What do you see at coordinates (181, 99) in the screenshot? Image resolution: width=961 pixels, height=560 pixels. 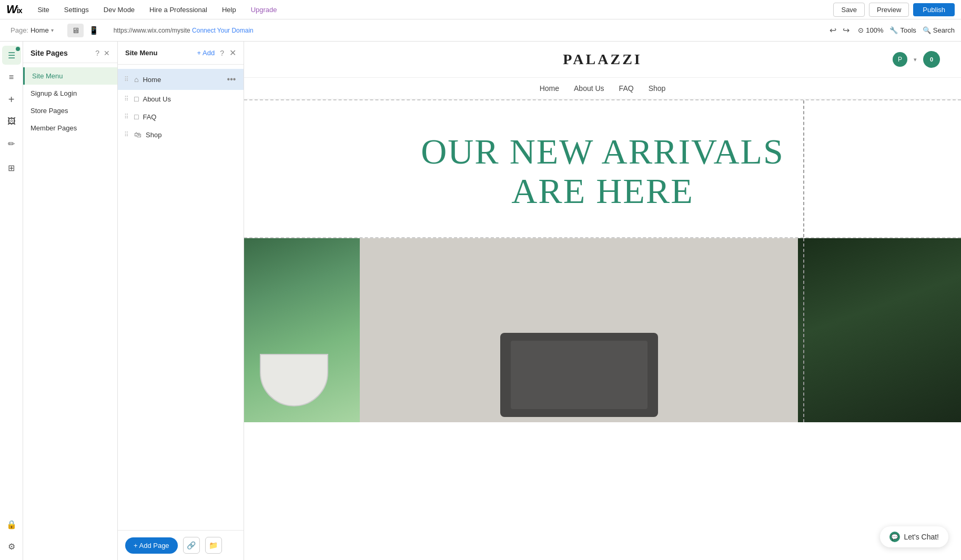 I see `menu-item-about-us: ⠿ □ About Us` at bounding box center [181, 99].